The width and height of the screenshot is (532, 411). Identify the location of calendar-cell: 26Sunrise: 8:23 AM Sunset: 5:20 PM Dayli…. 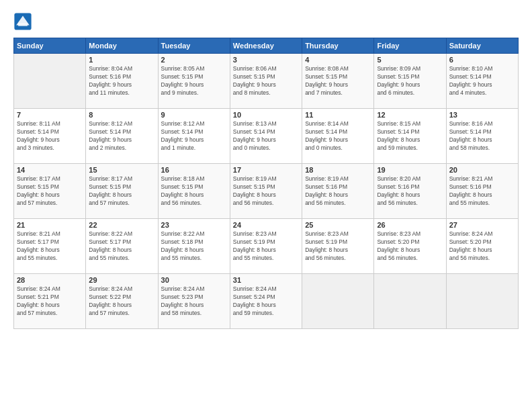
(410, 246).